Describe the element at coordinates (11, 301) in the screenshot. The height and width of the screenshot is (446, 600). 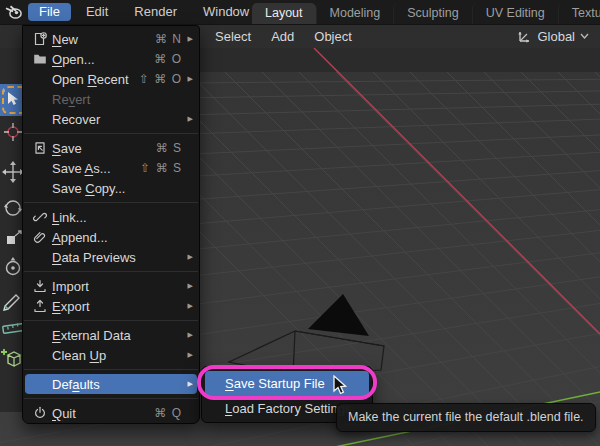
I see `annotate-tool-icon` at that location.